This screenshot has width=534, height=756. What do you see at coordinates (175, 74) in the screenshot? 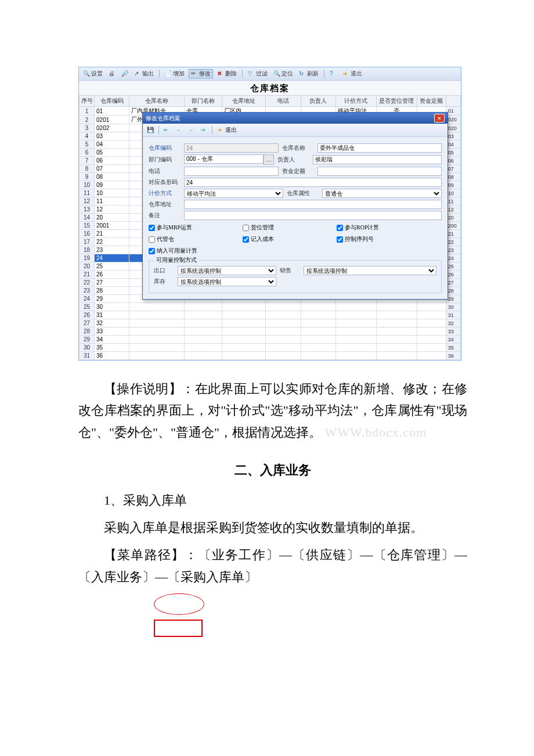
I see `add-button: 📄增加` at bounding box center [175, 74].